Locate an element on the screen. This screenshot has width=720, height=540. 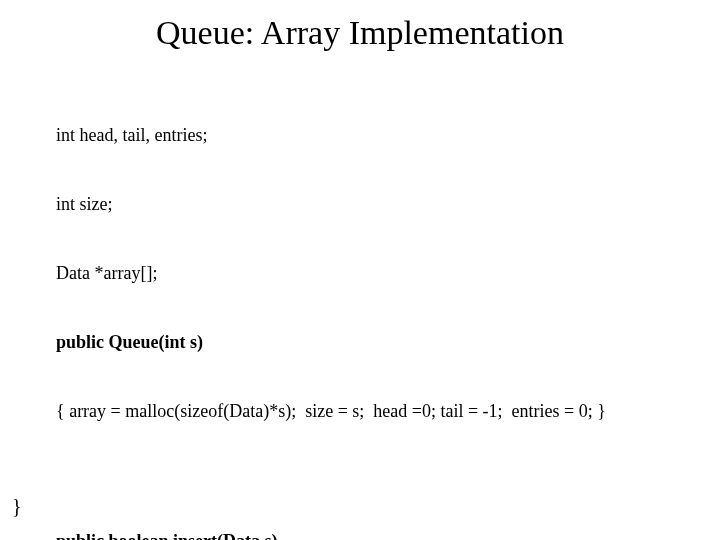
insert-signature: public boolean insert(Data s) is located at coordinates (376, 535).